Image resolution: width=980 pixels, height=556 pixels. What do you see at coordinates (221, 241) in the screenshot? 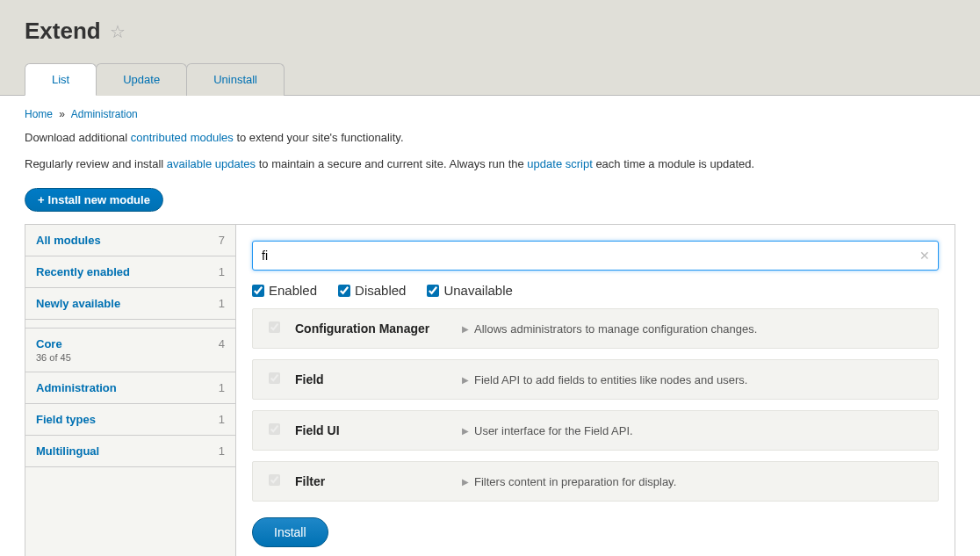
I see `sidebar-item-count: 7` at bounding box center [221, 241].